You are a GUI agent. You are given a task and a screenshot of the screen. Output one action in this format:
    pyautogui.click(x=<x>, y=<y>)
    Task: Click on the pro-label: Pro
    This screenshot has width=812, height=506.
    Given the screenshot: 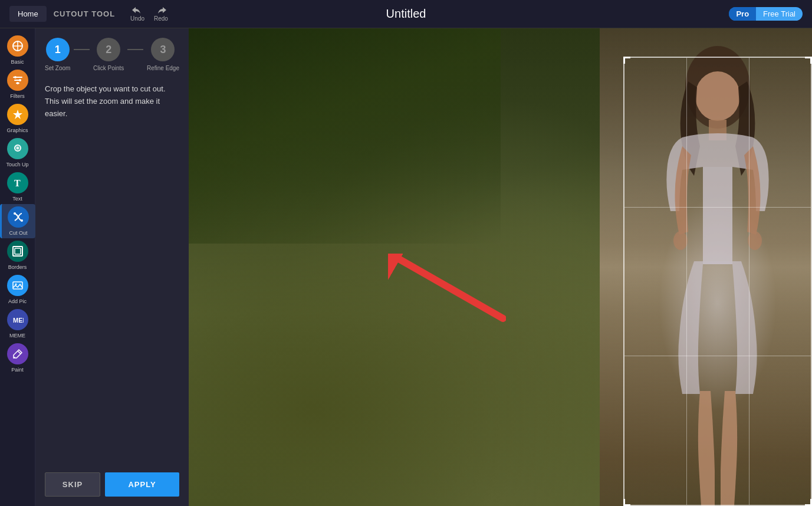 What is the action you would take?
    pyautogui.click(x=742, y=14)
    